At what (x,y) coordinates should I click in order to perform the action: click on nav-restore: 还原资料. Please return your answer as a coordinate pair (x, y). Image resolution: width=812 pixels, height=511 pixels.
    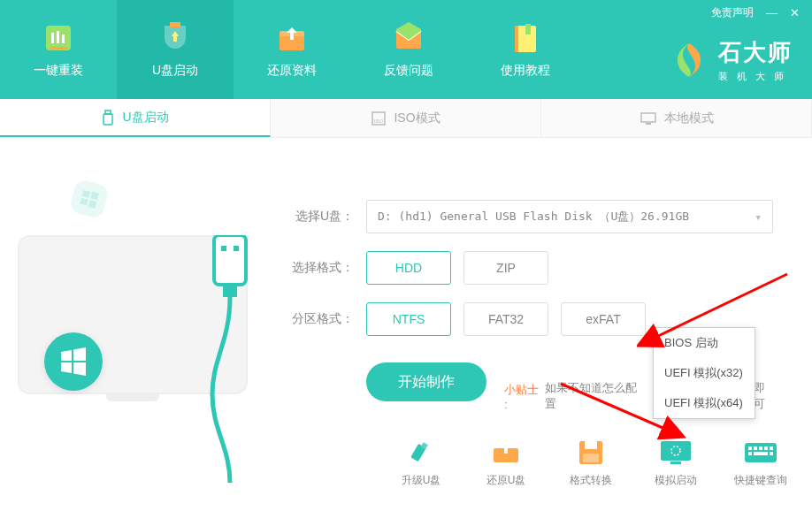
    Looking at the image, I should click on (292, 50).